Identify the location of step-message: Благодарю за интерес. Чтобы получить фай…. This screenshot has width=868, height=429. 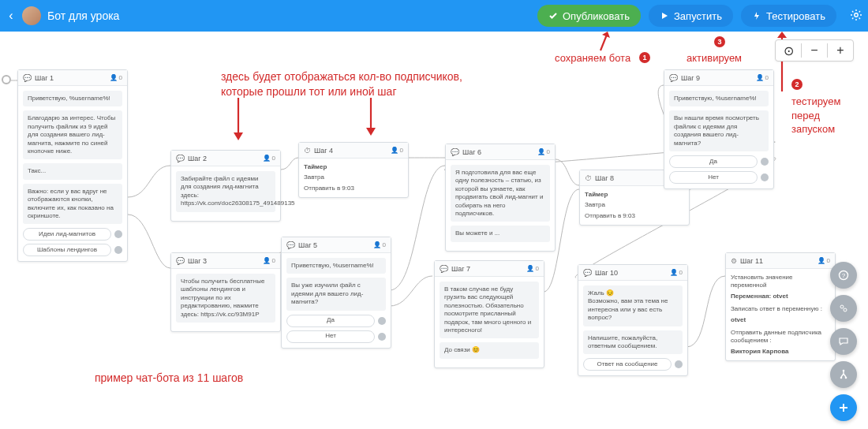
(73, 135).